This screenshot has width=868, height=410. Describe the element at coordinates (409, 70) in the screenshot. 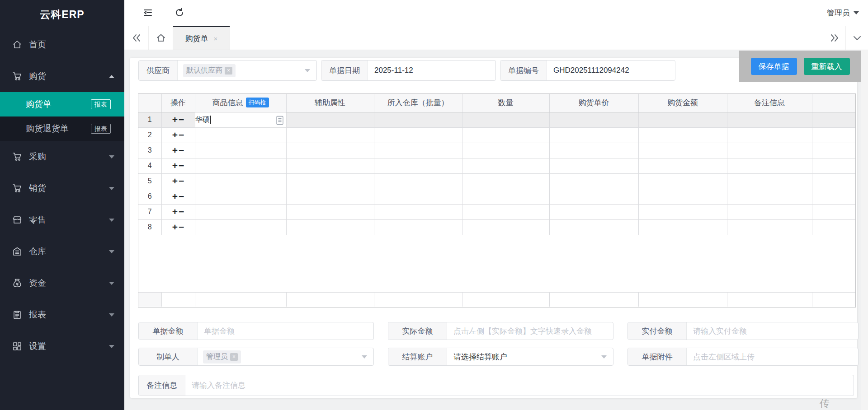

I see `document-date-field: 单据日期 2025-11-12` at that location.